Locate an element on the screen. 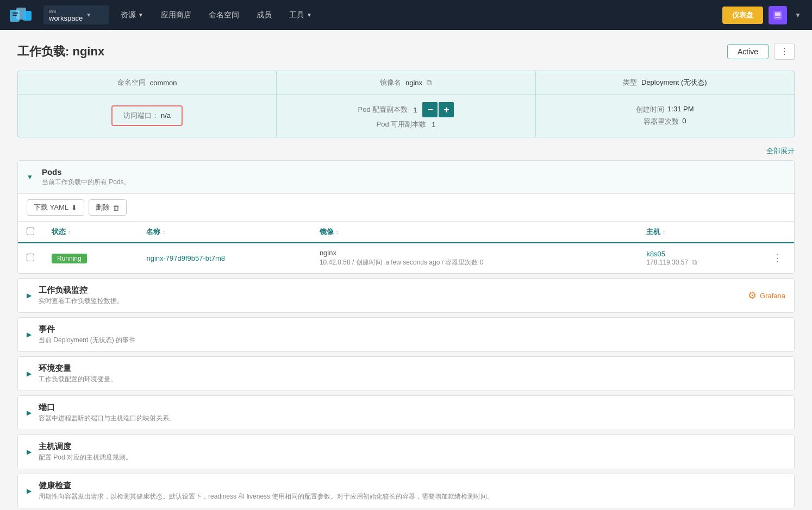 The height and width of the screenshot is (510, 812). section-envvars: ▶ 环境变量 工作负载配置的环境变量。 is located at coordinates (406, 374).